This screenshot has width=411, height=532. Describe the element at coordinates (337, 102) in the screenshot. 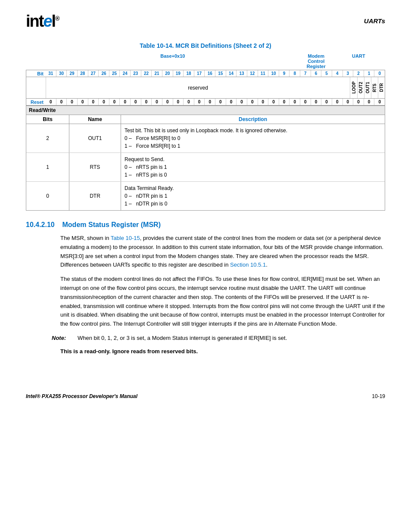

I see `reset-bit-4: 0` at that location.